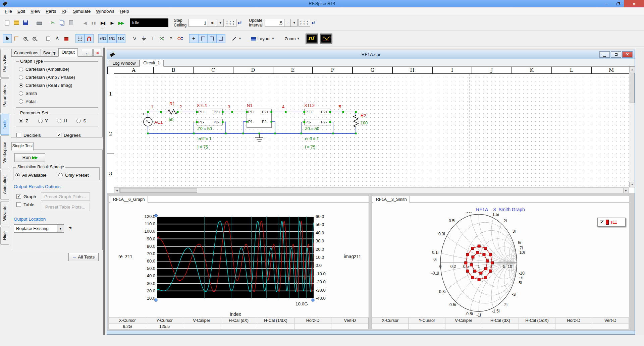 This screenshot has width=644, height=346. What do you see at coordinates (57, 69) in the screenshot?
I see `radio-cartesian-amplitude: Cartesian (Amplitude)` at bounding box center [57, 69].